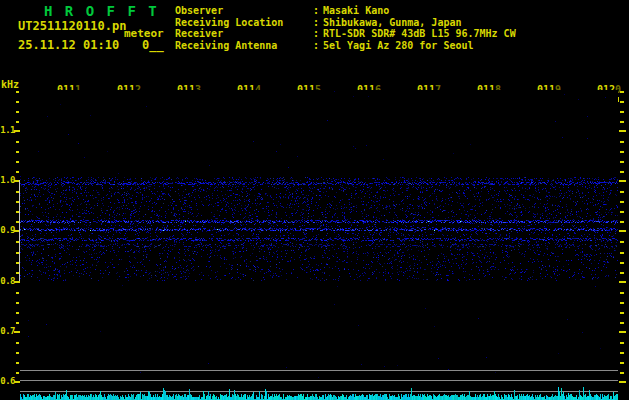 This screenshot has height=400, width=629. What do you see at coordinates (8, 331) in the screenshot?
I see `freq-tick-label: 0.7` at bounding box center [8, 331].